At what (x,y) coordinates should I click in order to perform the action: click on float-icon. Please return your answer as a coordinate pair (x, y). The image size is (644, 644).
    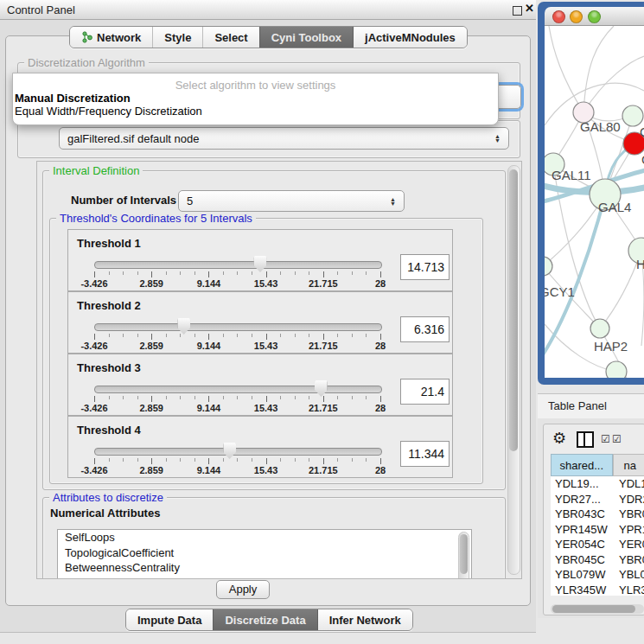
    Looking at the image, I should click on (517, 10).